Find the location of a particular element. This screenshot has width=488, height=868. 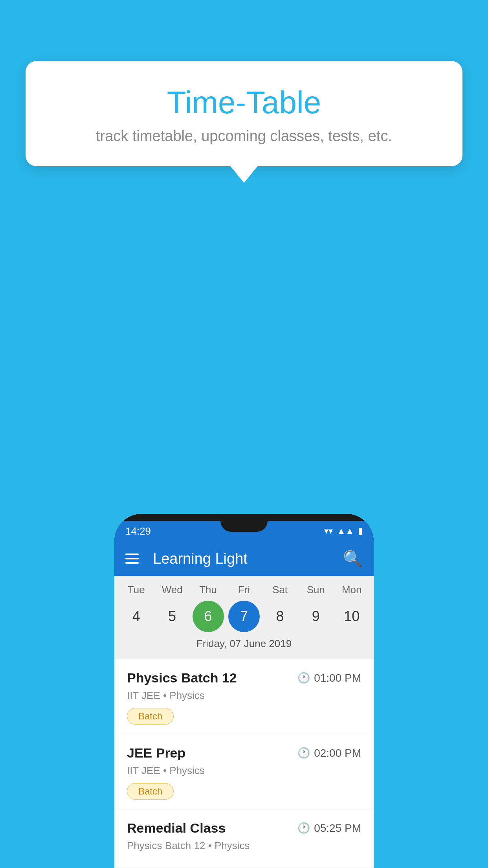

schedule-meta-1: IIT JEE • Physics is located at coordinates (244, 696).